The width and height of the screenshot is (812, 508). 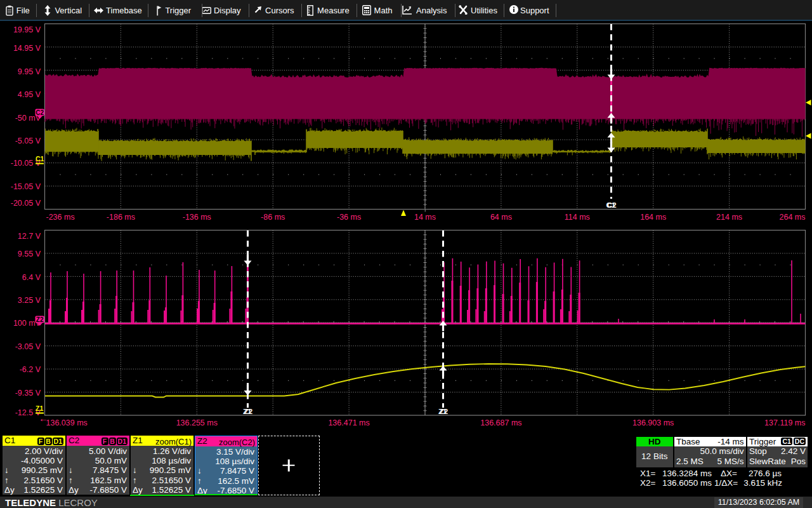 I want to click on svg-text: 9.55 V, so click(x=29, y=254).